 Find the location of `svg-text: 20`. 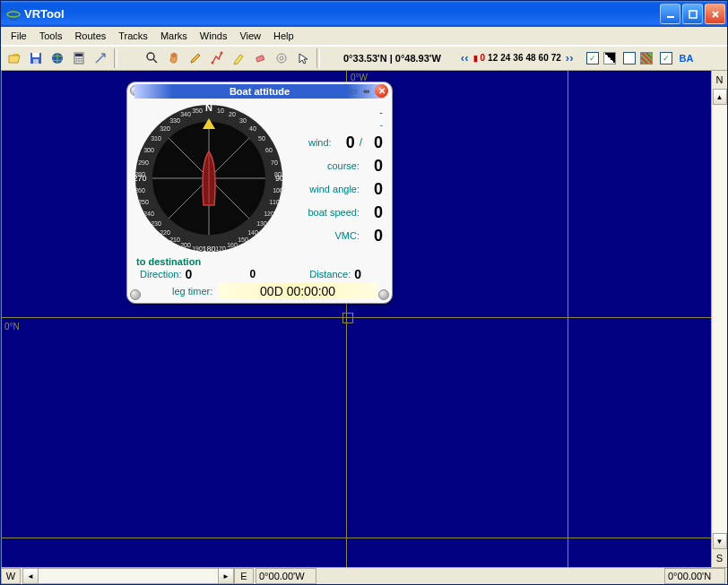

svg-text: 20 is located at coordinates (232, 115).